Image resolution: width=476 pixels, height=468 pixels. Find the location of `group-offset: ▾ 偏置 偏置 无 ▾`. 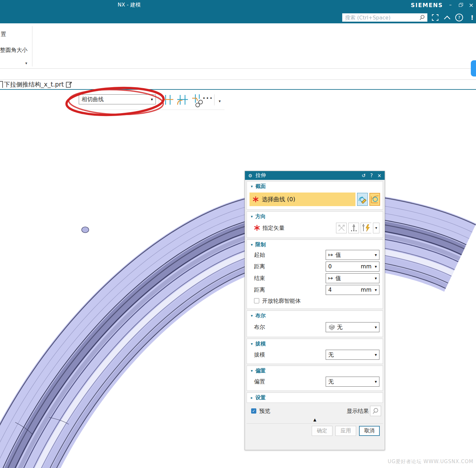

group-offset: ▾ 偏置 偏置 无 ▾ is located at coordinates (315, 378).